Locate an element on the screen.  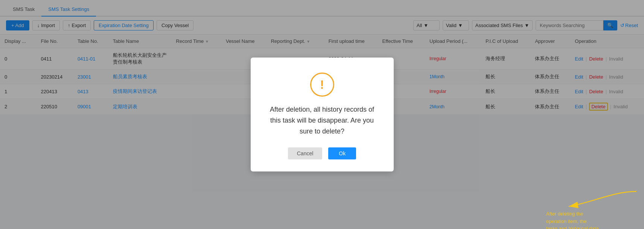
modal-actions: Cancel Ok is located at coordinates (322, 153).